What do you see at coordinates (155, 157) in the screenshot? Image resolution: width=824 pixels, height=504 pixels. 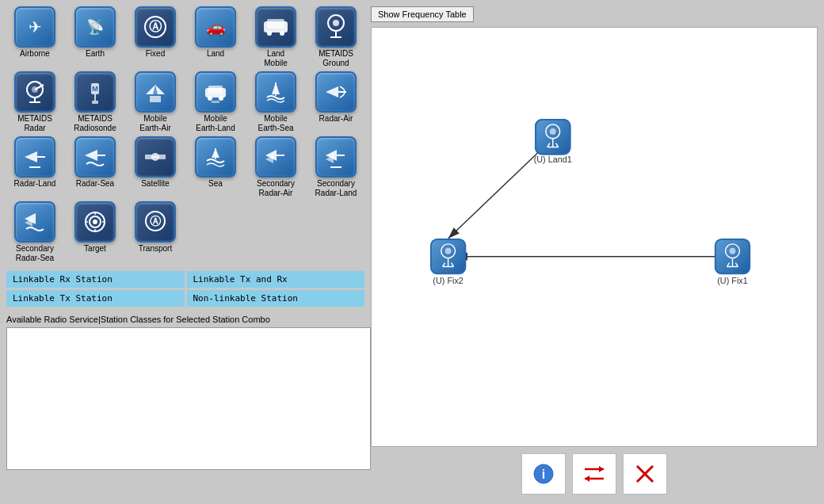 I see `satellite-icon` at bounding box center [155, 157].